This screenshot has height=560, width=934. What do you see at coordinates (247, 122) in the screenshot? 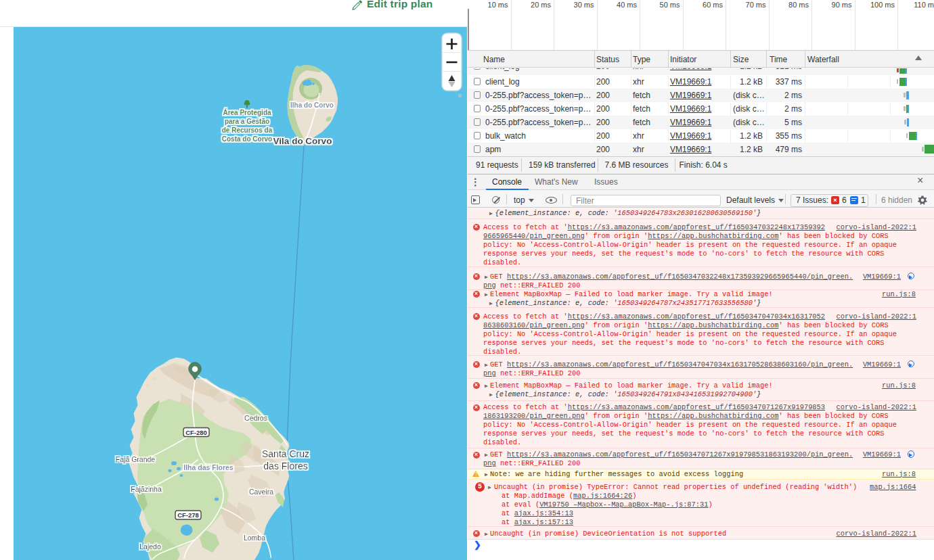
I see `svg-text: para a Gestão` at bounding box center [247, 122].